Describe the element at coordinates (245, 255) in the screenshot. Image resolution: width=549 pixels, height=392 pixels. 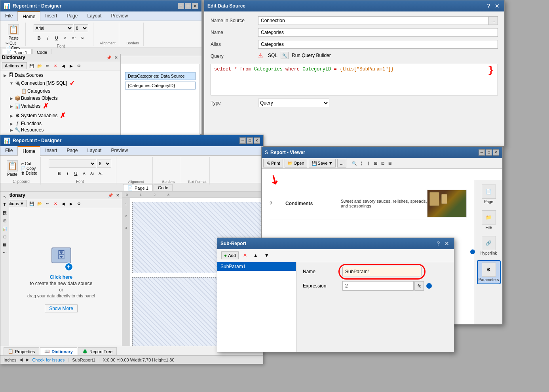
I see `subreport-remove-btn: ✕` at that location.